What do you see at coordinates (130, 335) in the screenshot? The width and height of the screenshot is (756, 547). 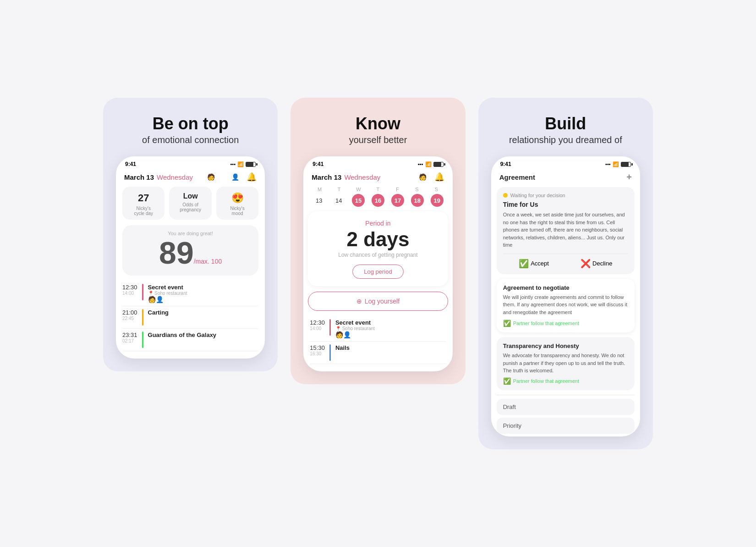 I see `event-time: 23:31` at bounding box center [130, 335].